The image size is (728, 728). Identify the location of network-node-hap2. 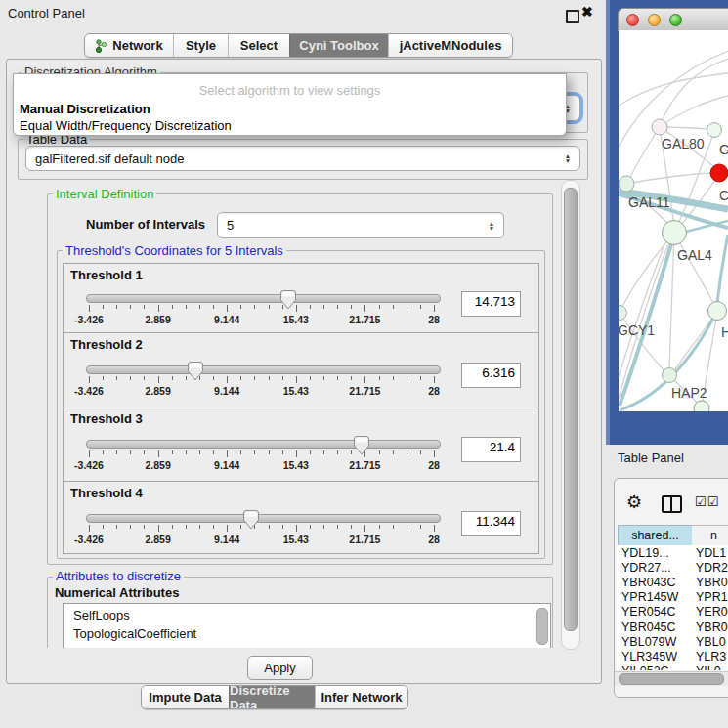
(670, 375).